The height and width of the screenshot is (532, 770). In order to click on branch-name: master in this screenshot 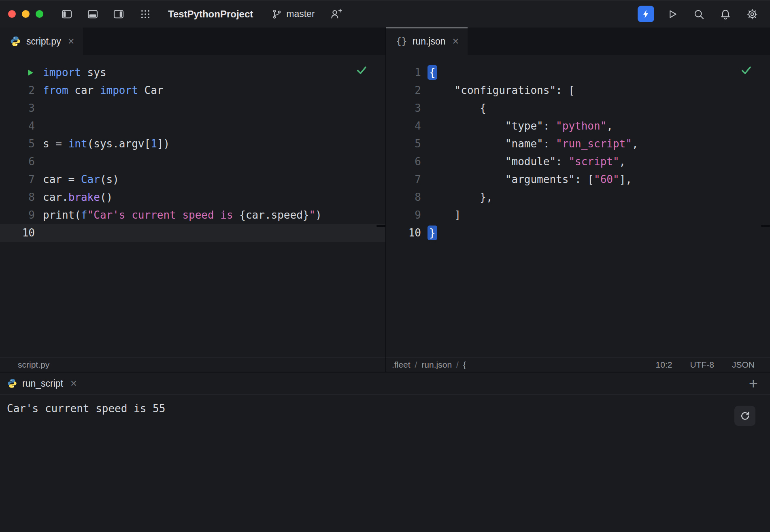, I will do `click(300, 14)`.